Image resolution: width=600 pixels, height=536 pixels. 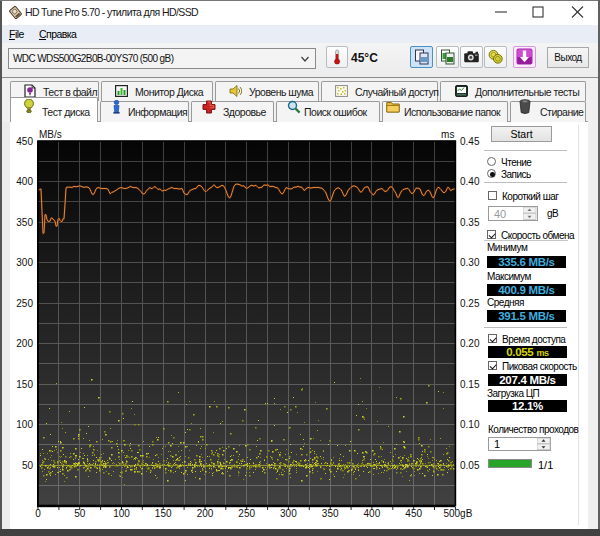 I want to click on svg-text: 0.20, so click(x=470, y=344).